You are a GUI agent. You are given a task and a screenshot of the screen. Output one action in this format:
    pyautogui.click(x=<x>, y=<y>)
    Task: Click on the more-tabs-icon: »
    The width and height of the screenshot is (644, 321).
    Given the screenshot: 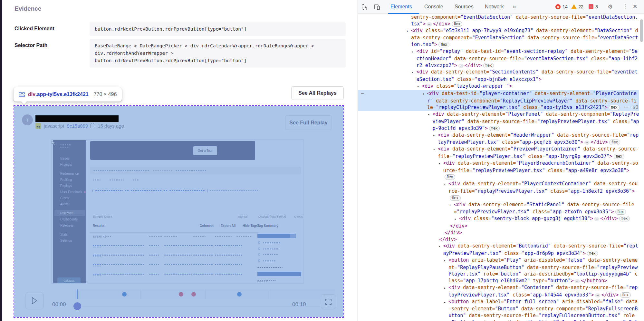 What is the action you would take?
    pyautogui.click(x=514, y=7)
    